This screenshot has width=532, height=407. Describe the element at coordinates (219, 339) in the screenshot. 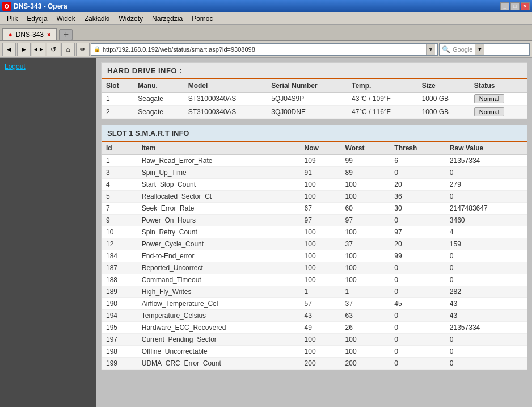

I see `cell-item: Current_Pending_Sector` at that location.